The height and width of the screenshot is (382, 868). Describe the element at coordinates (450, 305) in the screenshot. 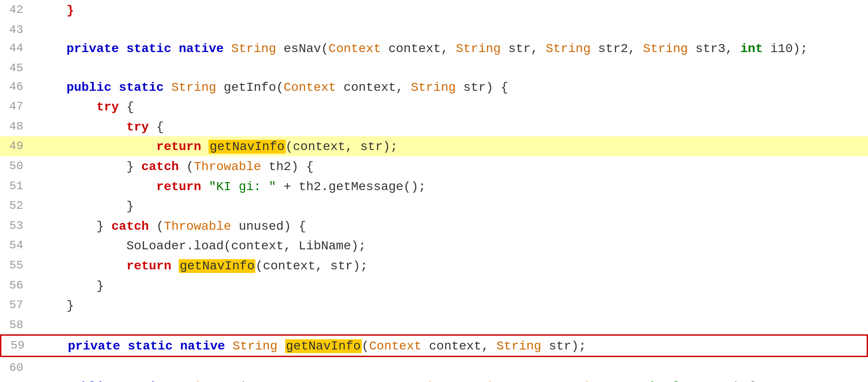

I see `line-content-57: }` at that location.